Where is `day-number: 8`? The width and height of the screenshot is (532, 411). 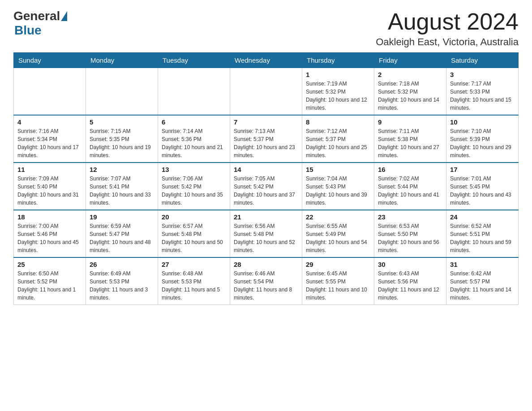
day-number: 8 is located at coordinates (338, 122).